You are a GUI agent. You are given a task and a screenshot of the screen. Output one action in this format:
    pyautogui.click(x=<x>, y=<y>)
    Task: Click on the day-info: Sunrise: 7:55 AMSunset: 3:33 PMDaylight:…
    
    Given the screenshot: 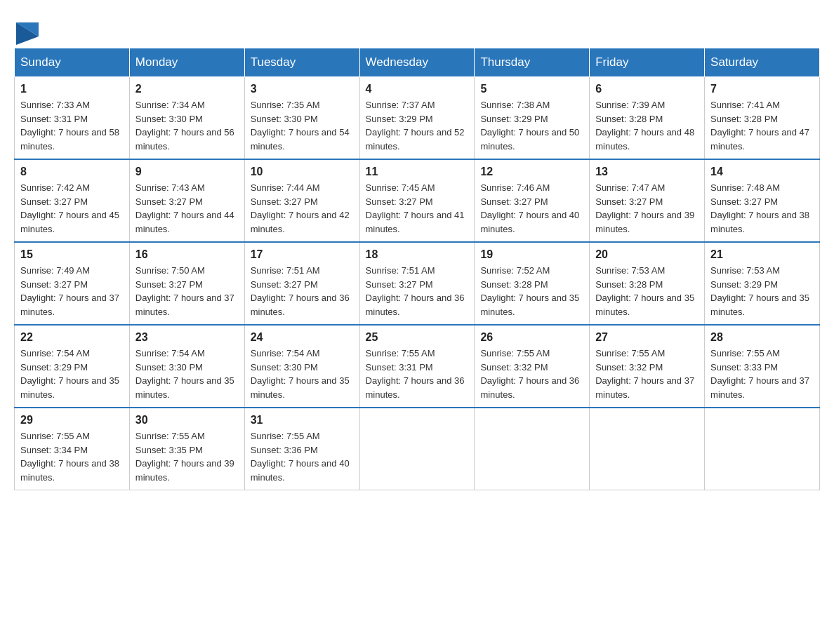 What is the action you would take?
    pyautogui.click(x=760, y=374)
    